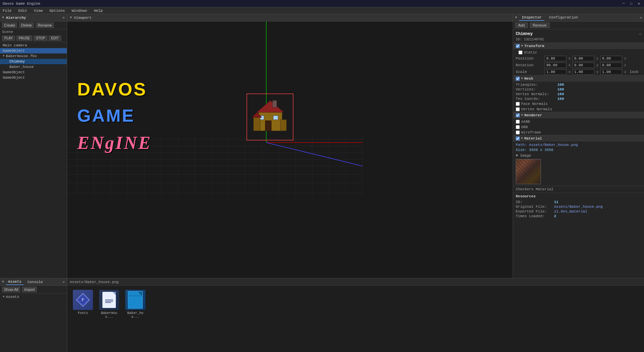 The image size is (644, 352). I want to click on obb-checkbox, so click(518, 127).